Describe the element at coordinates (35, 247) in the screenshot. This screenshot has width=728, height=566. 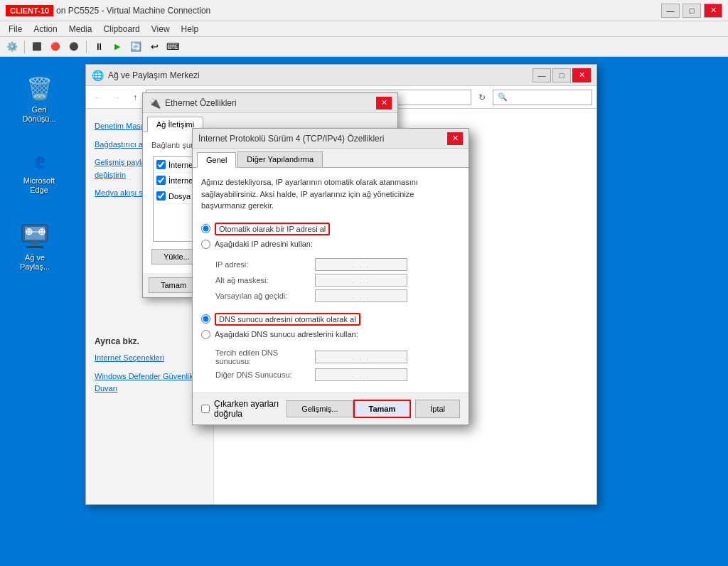
I see `desktop-icon-network: Ağ vePaylaş...` at that location.